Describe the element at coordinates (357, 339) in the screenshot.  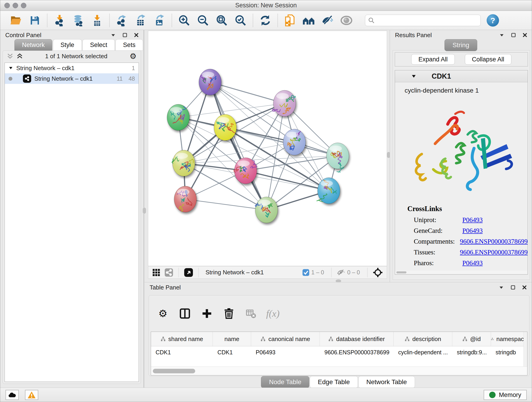
I see `column-header-database-identifier: database identifier` at that location.